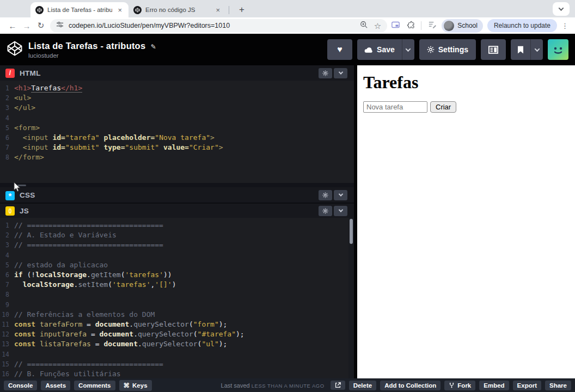 The height and width of the screenshot is (392, 575). What do you see at coordinates (326, 73) in the screenshot?
I see `html-settings-button` at bounding box center [326, 73].